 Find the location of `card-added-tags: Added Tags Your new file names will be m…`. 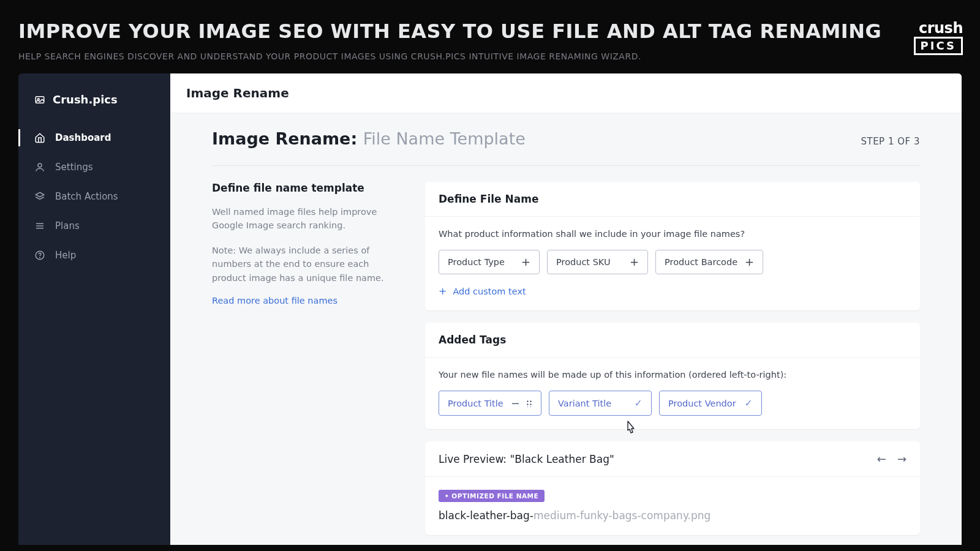

card-added-tags: Added Tags Your new file names will be m… is located at coordinates (673, 376).